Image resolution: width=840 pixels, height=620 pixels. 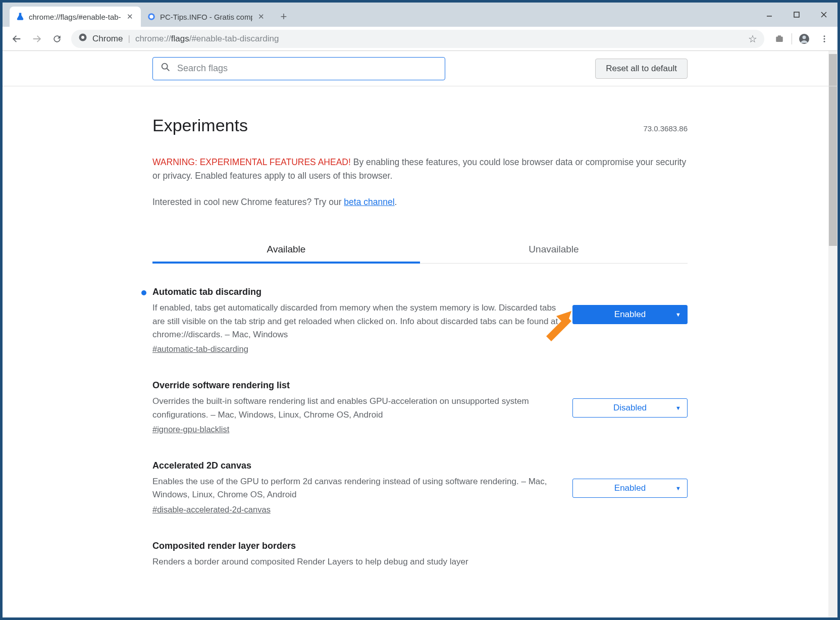 What do you see at coordinates (779, 39) in the screenshot?
I see `extension-icon` at bounding box center [779, 39].